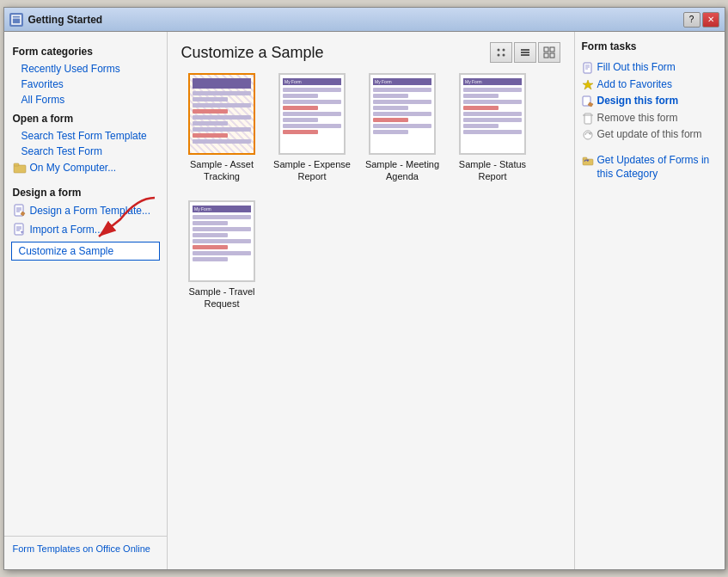 This screenshot has width=728, height=577. What do you see at coordinates (588, 119) in the screenshot?
I see `remove-icon` at bounding box center [588, 119].